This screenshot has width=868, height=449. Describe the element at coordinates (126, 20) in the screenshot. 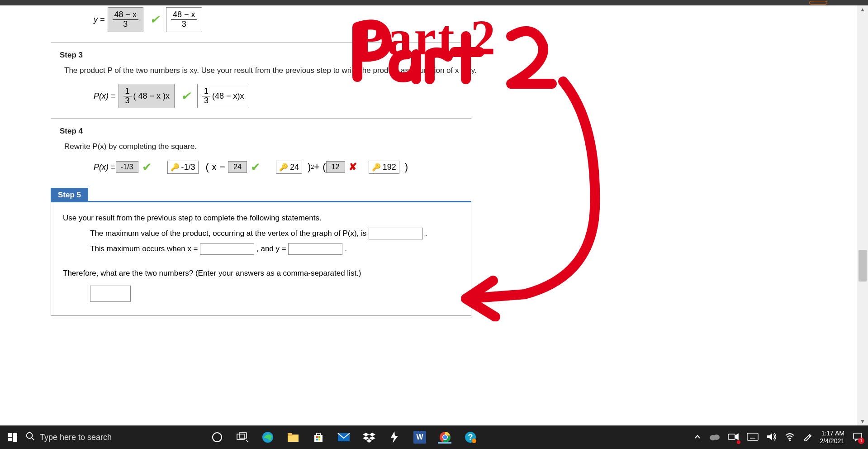

I see `step2-answer-box: 48 − x 3` at that location.